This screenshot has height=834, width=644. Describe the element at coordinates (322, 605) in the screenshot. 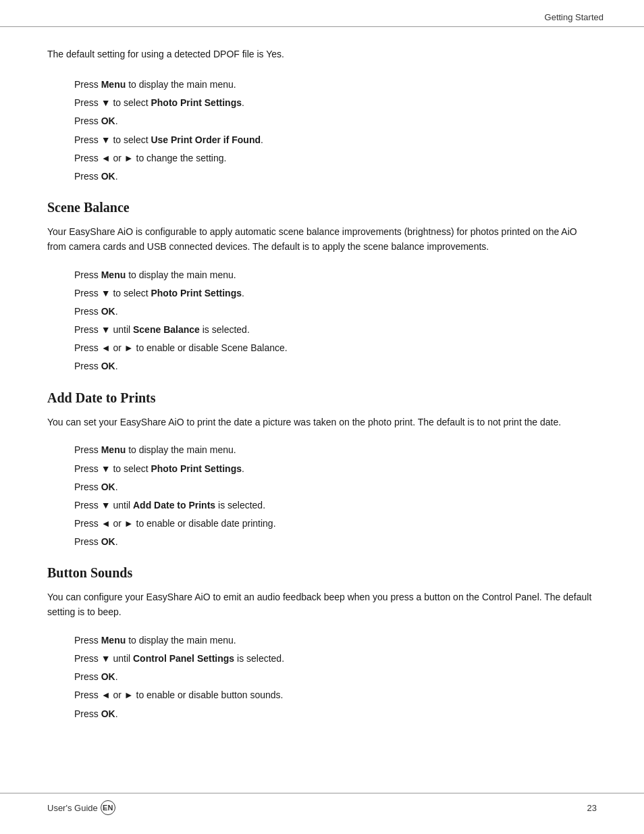

I see `section-desc-button-sounds: You can configure your EasyShare AiO to …` at that location.